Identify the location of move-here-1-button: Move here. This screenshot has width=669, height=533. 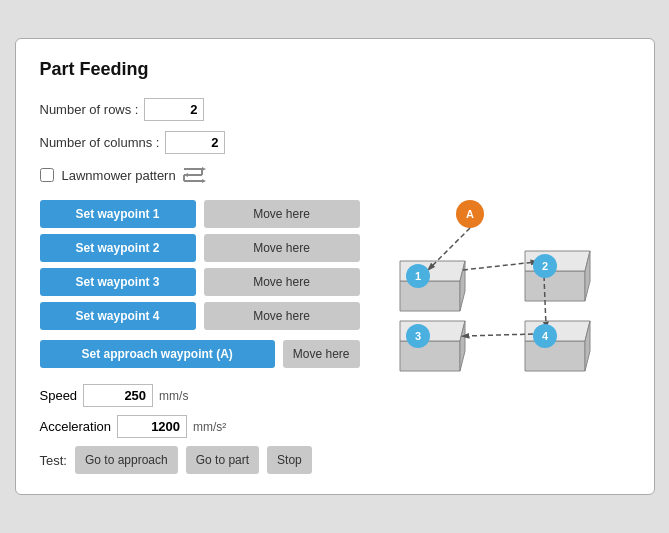
(282, 214).